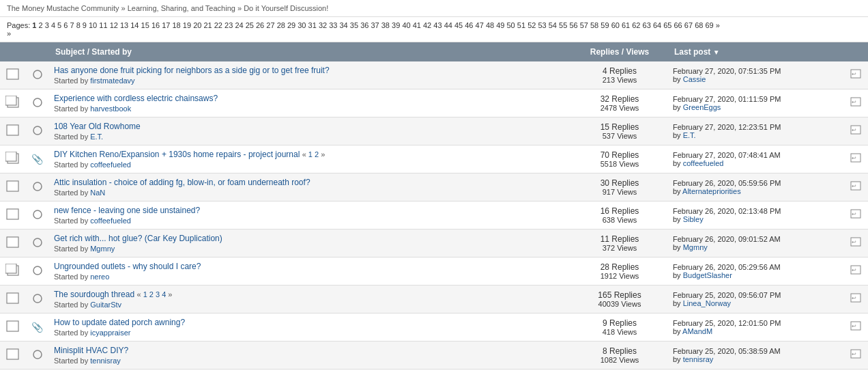 Image resolution: width=868 pixels, height=375 pixels. I want to click on page-link: 37, so click(375, 25).